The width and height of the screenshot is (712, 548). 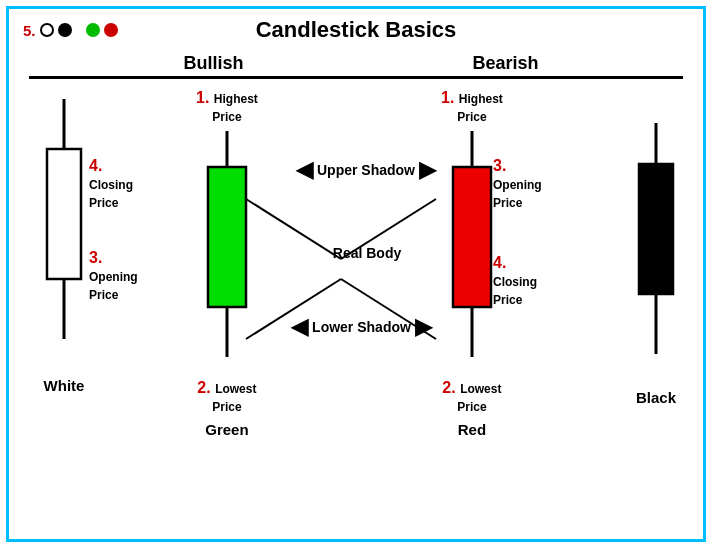 What do you see at coordinates (515, 281) in the screenshot?
I see `red-closing-label: 4. ClosingPrice` at bounding box center [515, 281].